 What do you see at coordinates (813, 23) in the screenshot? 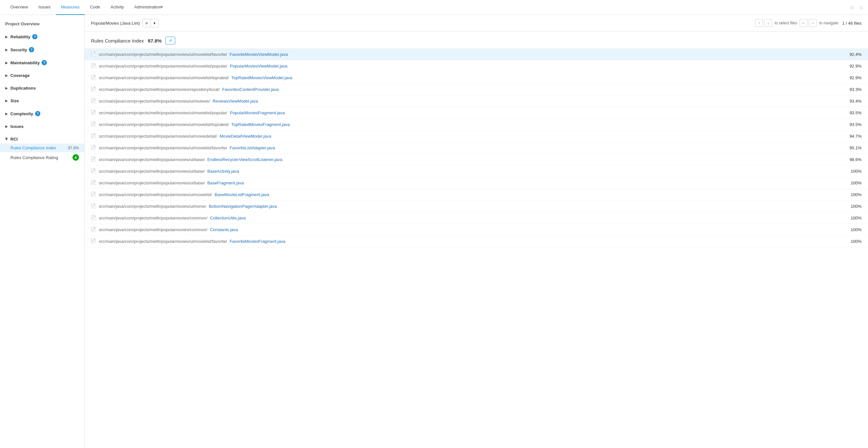
I see `nav-right-button: →` at bounding box center [813, 23].